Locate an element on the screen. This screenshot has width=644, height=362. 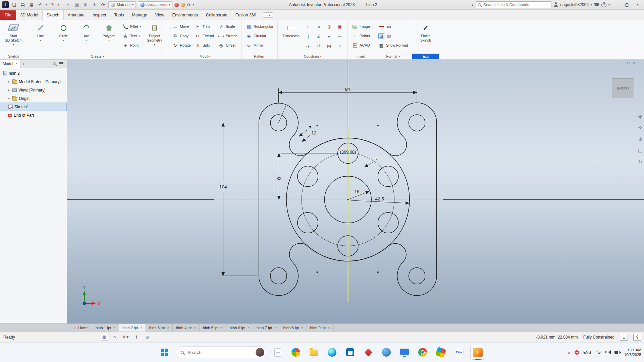
snap-settings-icon: # ▾ is located at coordinates (126, 337).